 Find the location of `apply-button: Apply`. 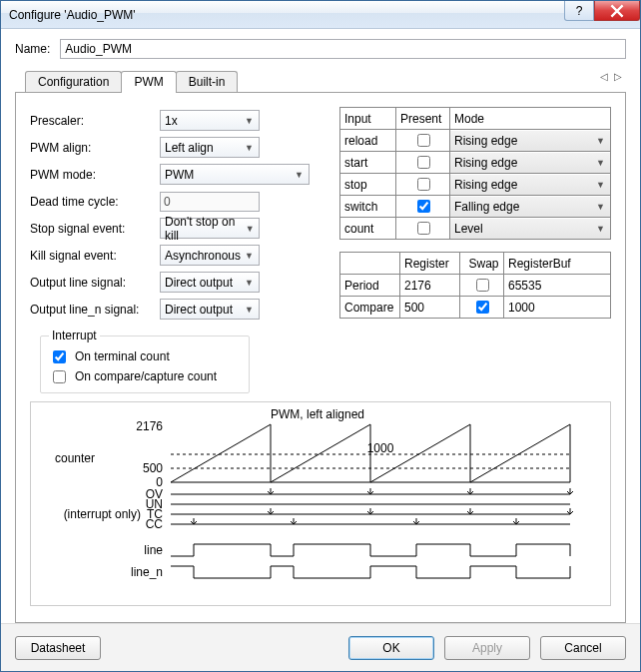

apply-button: Apply is located at coordinates (487, 648).